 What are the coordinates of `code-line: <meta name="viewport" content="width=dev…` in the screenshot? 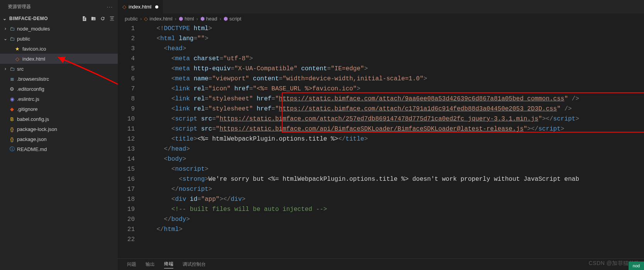 It's located at (393, 79).